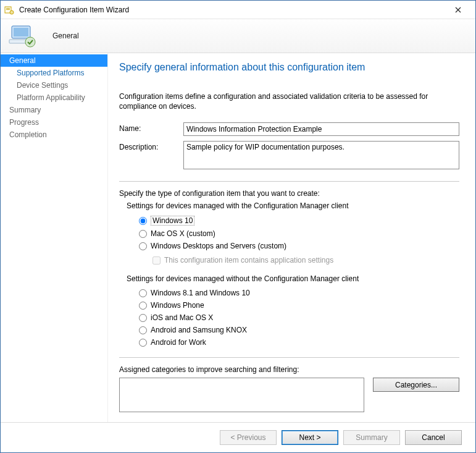 This screenshot has height=453, width=476. I want to click on app-settings-checkbox, so click(157, 261).